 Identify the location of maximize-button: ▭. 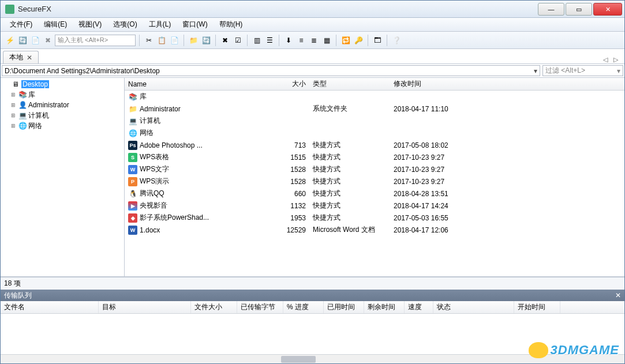
(579, 9).